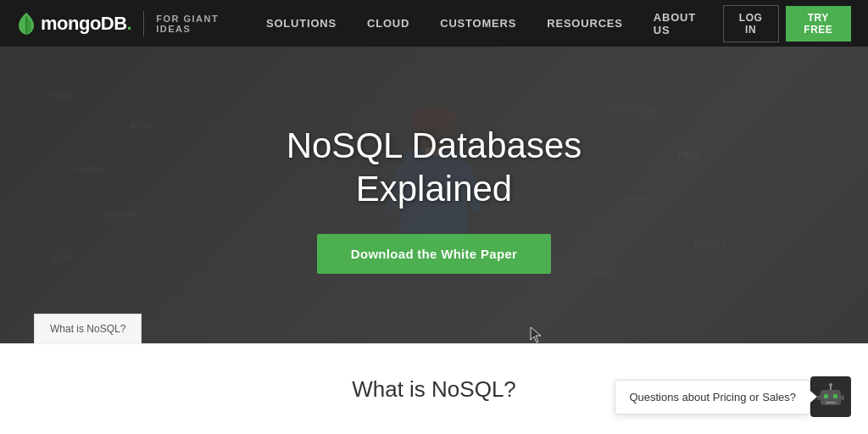 This screenshot has width=868, height=434. Describe the element at coordinates (75, 24) in the screenshot. I see `brand-logo: mongoDB.` at that location.